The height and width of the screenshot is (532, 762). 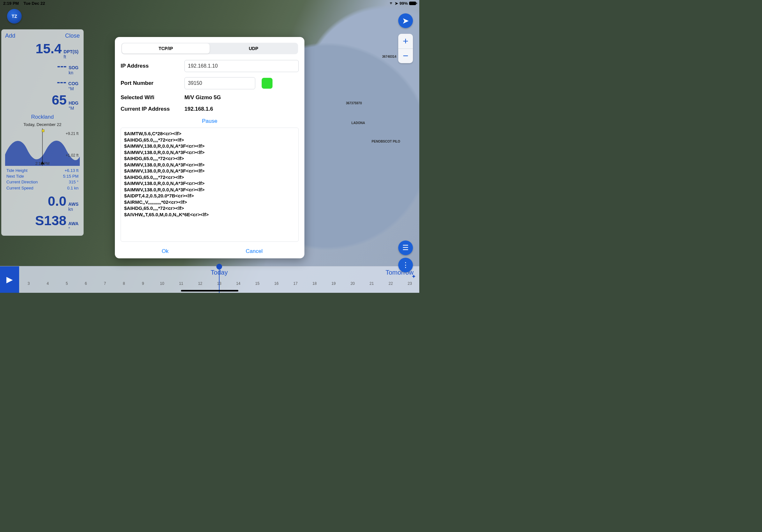 What do you see at coordinates (254, 48) in the screenshot?
I see `tab-udp: UDP` at bounding box center [254, 48].